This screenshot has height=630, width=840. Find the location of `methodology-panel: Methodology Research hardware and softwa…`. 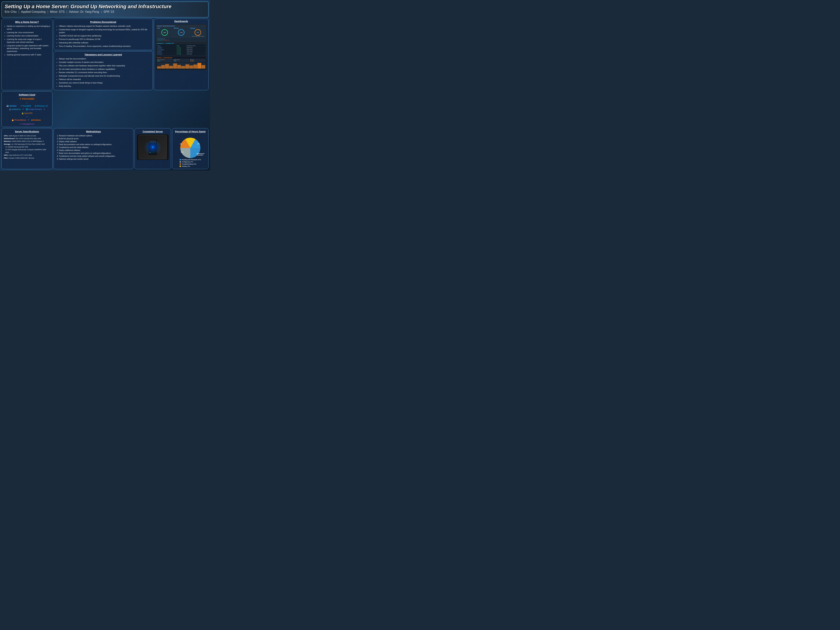

methodology-panel: Methodology Research hardware and softwa… is located at coordinates (93, 148).